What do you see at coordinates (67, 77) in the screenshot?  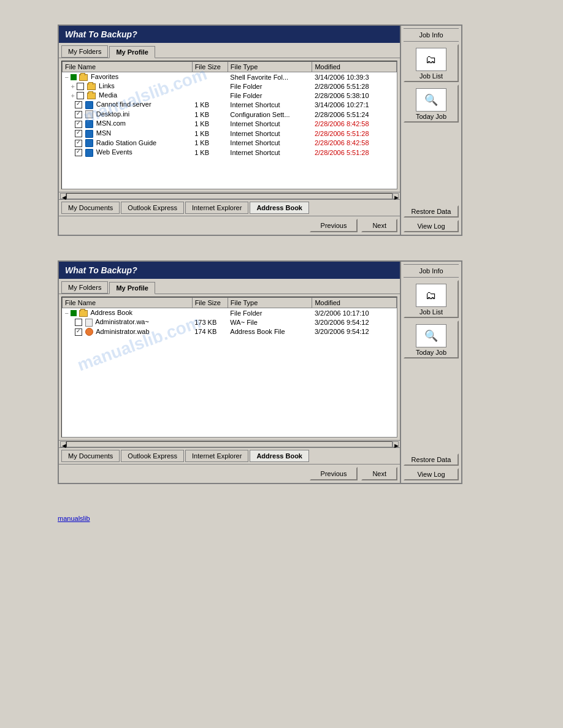 I see `tree-expand: −` at bounding box center [67, 77].